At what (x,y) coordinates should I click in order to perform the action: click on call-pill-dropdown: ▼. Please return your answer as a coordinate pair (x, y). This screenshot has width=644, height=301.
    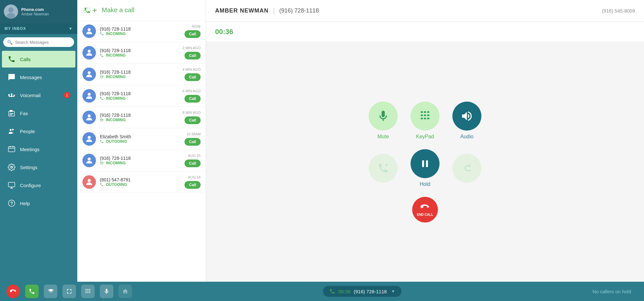
    Looking at the image, I should click on (393, 291).